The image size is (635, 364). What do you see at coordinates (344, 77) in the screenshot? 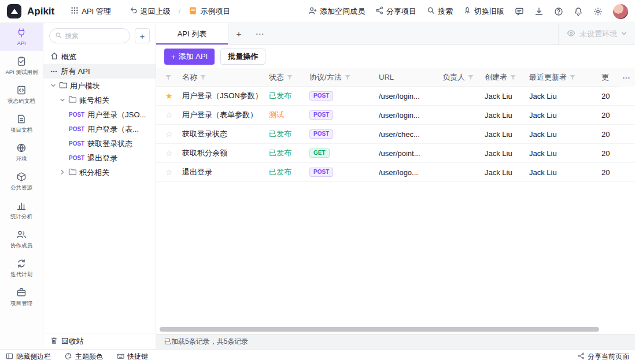
I see `column-header-method: 协议/方法` at bounding box center [344, 77].